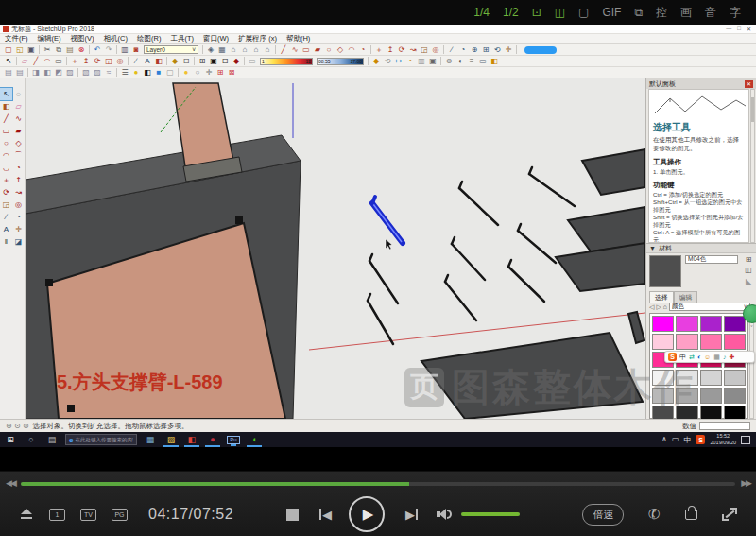 This screenshot has width=756, height=536. What do you see at coordinates (9, 50) in the screenshot?
I see `new-icon: ▢` at bounding box center [9, 50].